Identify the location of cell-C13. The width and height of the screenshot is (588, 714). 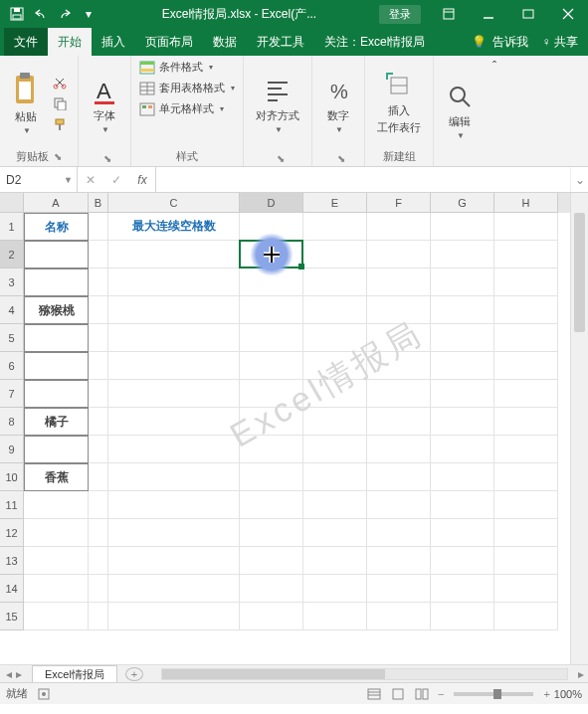
(174, 561).